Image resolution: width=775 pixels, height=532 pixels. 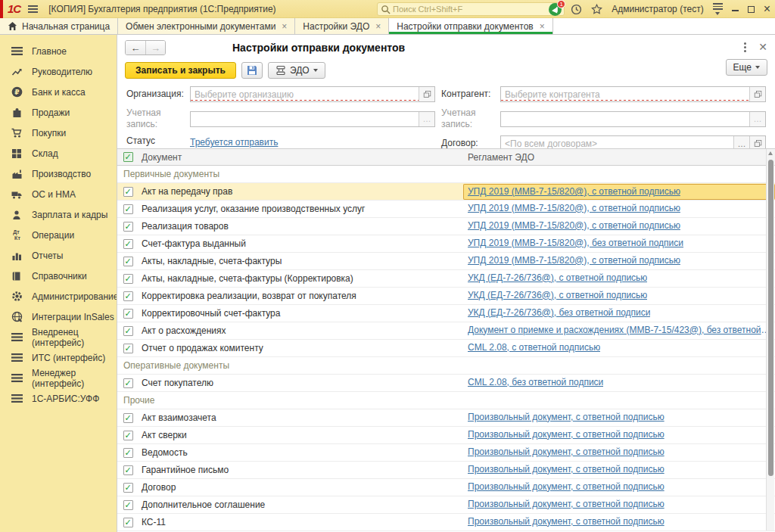 What do you see at coordinates (58, 235) in the screenshot?
I see `sidebar-item-operations: Дт КтОперации` at bounding box center [58, 235].